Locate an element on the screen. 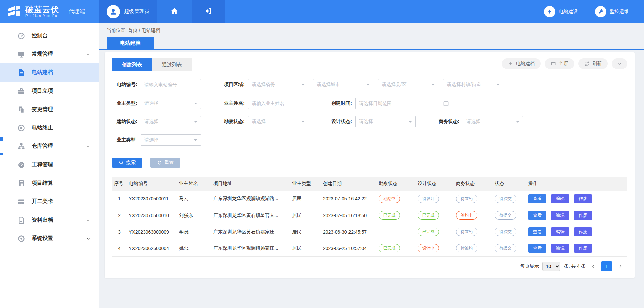 The image size is (644, 308). sidebar-item-station-termination: 电站终止 is located at coordinates (49, 128).